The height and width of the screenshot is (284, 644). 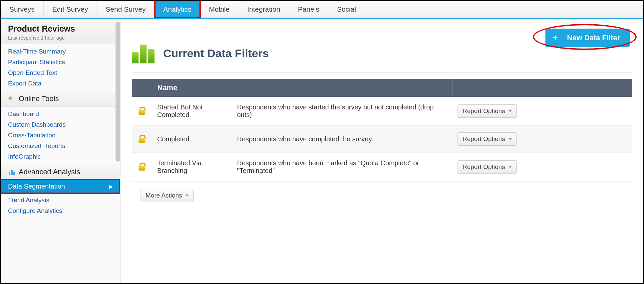 What do you see at coordinates (61, 83) in the screenshot?
I see `sidebar-item-export-data: Export Data` at bounding box center [61, 83].